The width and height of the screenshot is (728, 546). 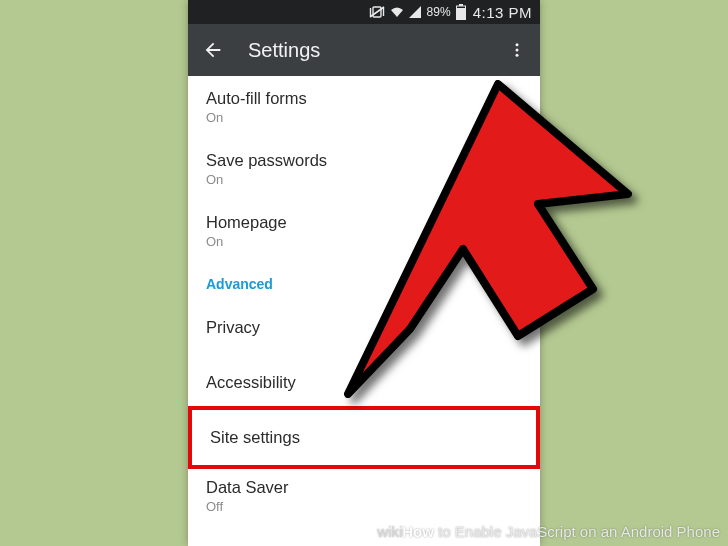 I want to click on setting-state: Off, so click(x=364, y=506).